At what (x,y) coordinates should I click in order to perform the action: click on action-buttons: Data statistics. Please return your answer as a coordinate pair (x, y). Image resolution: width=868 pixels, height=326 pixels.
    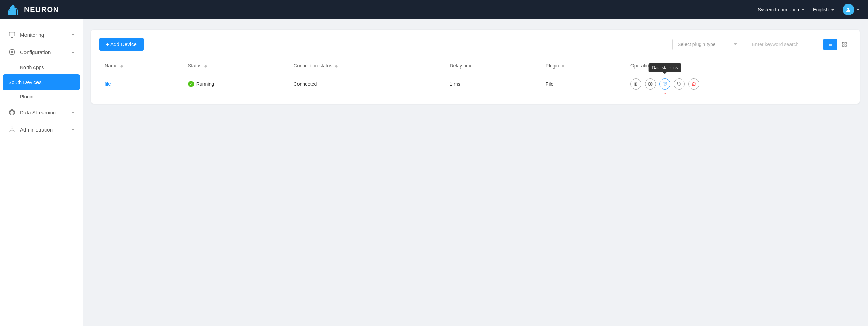
    Looking at the image, I should click on (738, 84).